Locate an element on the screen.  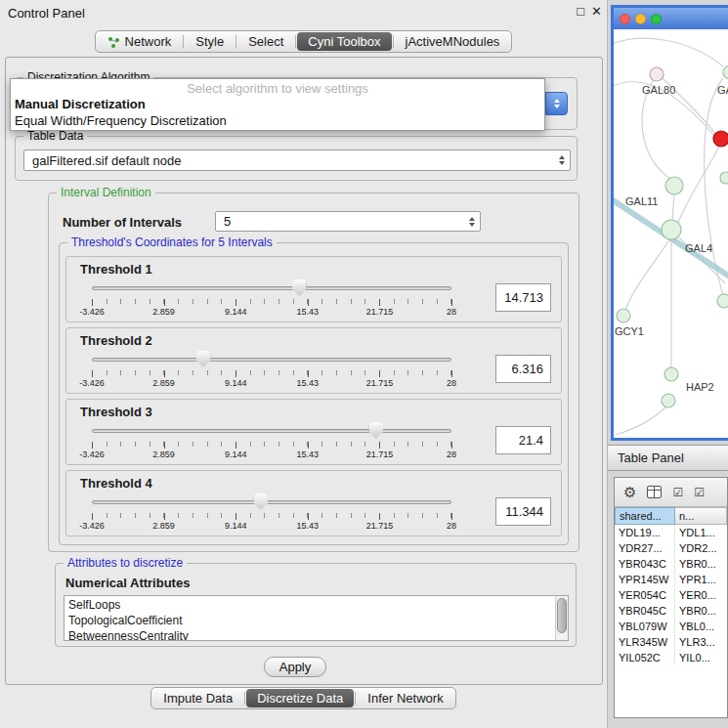
table-row: YBR043CYBR0... is located at coordinates (670, 564).